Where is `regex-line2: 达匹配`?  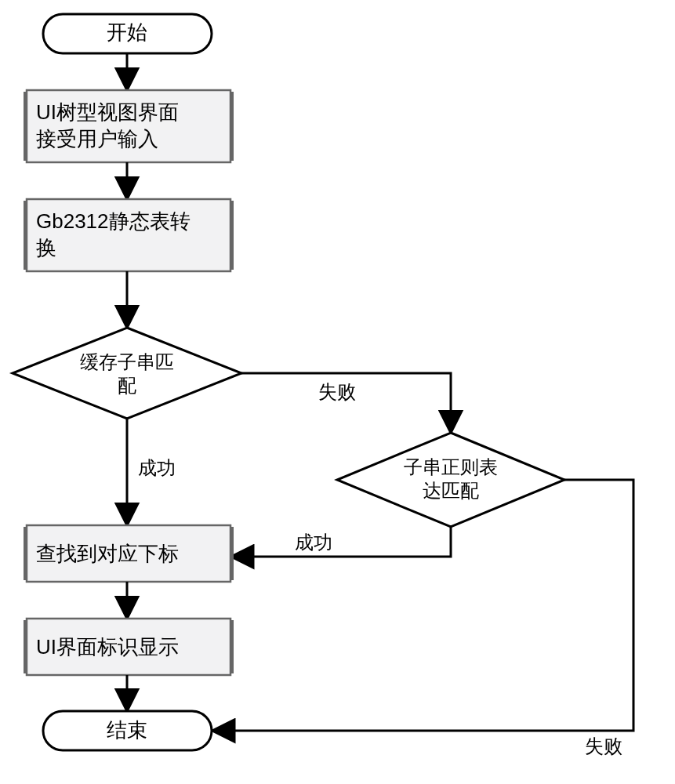
regex-line2: 达匹配 is located at coordinates (451, 491).